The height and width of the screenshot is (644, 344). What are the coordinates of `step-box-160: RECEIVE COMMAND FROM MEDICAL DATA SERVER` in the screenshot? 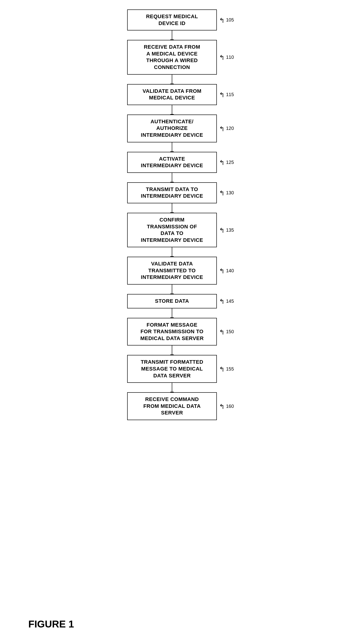 It's located at (172, 406).